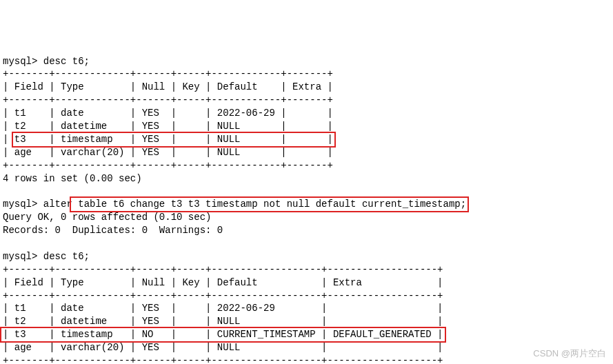  What do you see at coordinates (223, 308) in the screenshot?
I see `table2-row-t1: | t1 | date | YES | | 2022-06-29 | |` at bounding box center [223, 308].